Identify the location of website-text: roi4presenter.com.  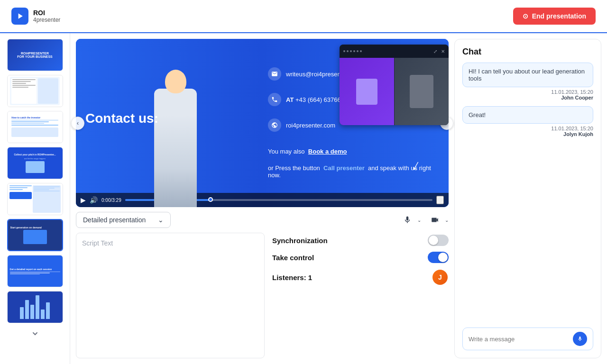
(311, 125).